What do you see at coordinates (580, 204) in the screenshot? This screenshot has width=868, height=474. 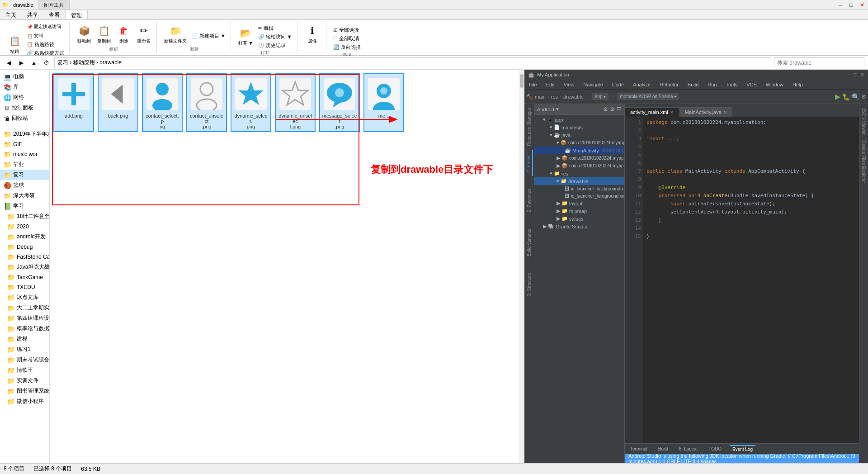 I see `tree-layout: ▶ 📁 layout` at bounding box center [580, 204].